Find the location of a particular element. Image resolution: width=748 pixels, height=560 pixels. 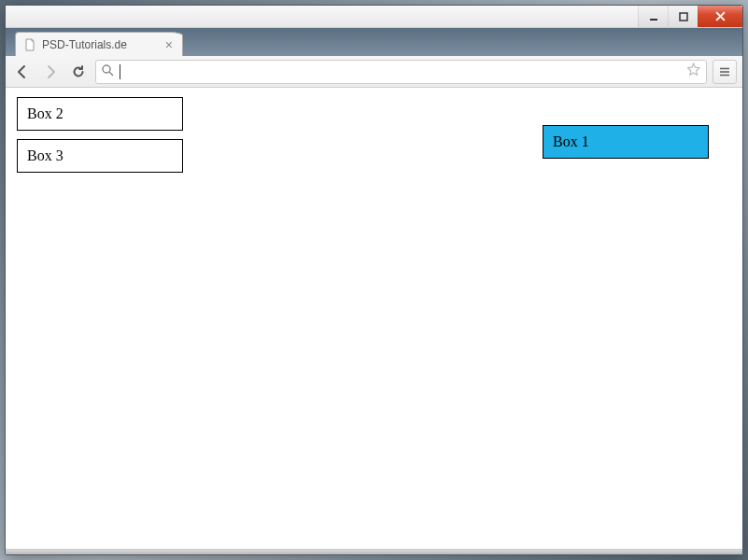

address-bar is located at coordinates (402, 72).